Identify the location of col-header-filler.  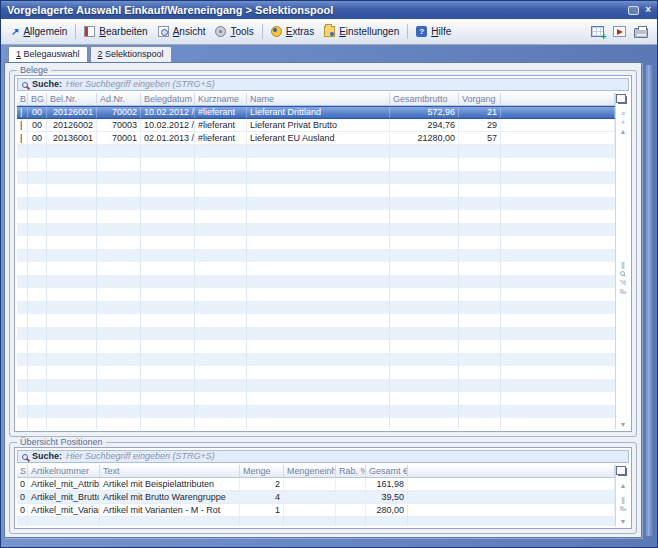
(558, 100).